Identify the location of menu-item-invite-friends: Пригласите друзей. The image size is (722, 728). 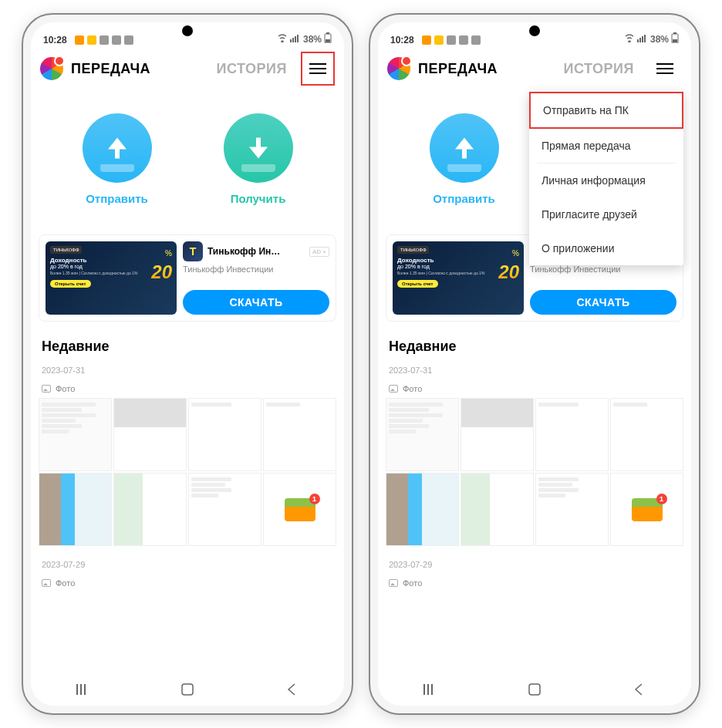
(606, 214).